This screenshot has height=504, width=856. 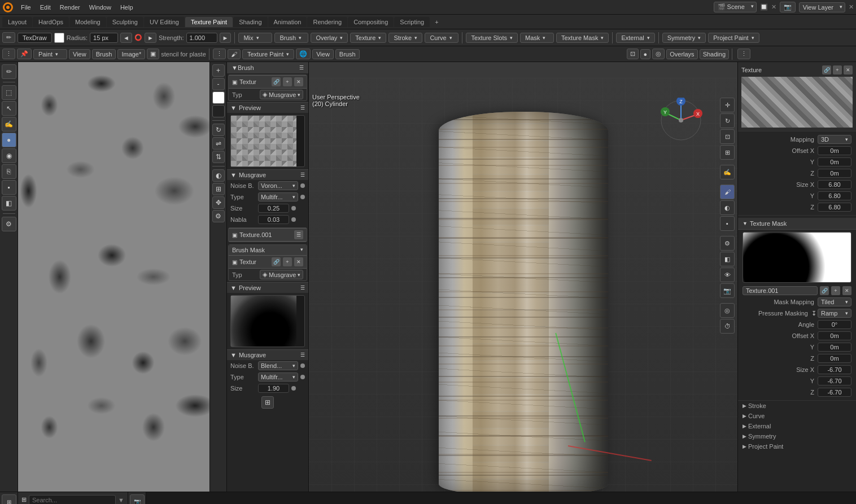 What do you see at coordinates (273, 208) in the screenshot?
I see `size-input-1: 0.25` at bounding box center [273, 208].